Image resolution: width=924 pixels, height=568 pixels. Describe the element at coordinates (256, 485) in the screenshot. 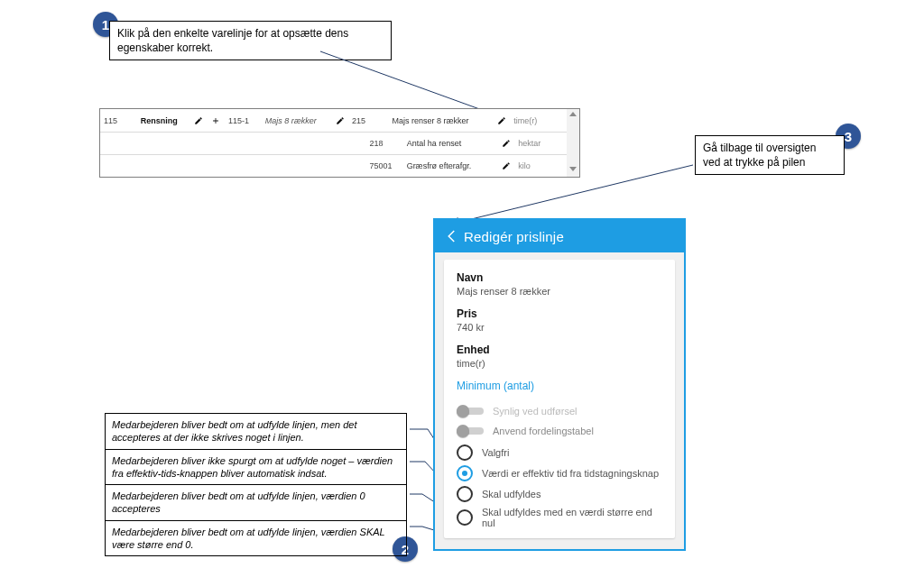

I see `explanation-table: Medarbejderen bliver bedt om at udfylde …` at that location.